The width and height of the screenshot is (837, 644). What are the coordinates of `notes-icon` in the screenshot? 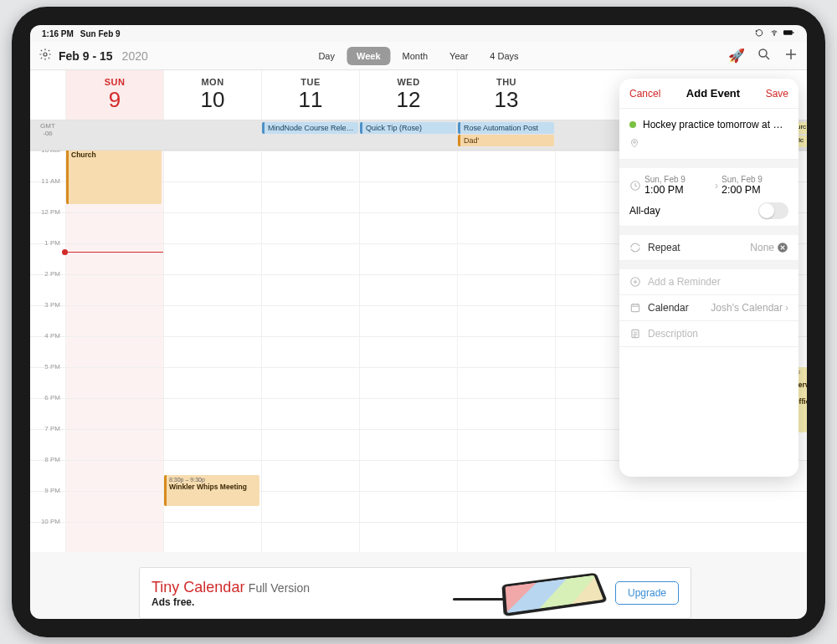 It's located at (635, 334).